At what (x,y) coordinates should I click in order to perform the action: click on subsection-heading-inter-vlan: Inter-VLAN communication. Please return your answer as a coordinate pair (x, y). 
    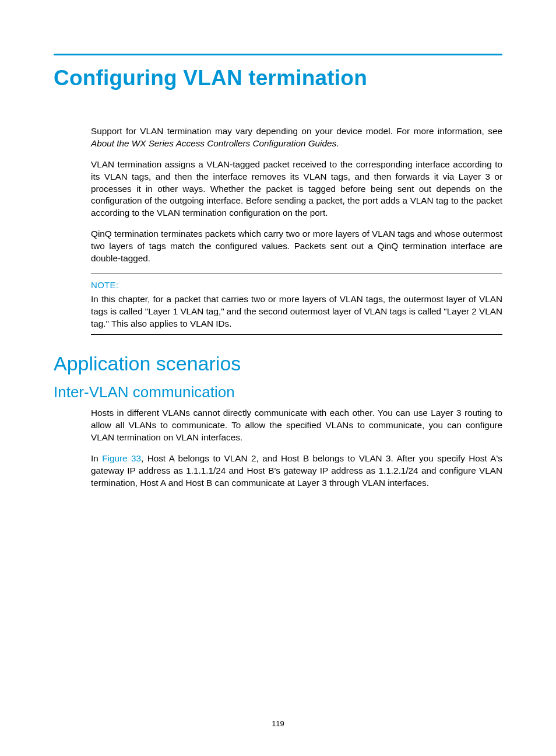
    Looking at the image, I should click on (278, 392).